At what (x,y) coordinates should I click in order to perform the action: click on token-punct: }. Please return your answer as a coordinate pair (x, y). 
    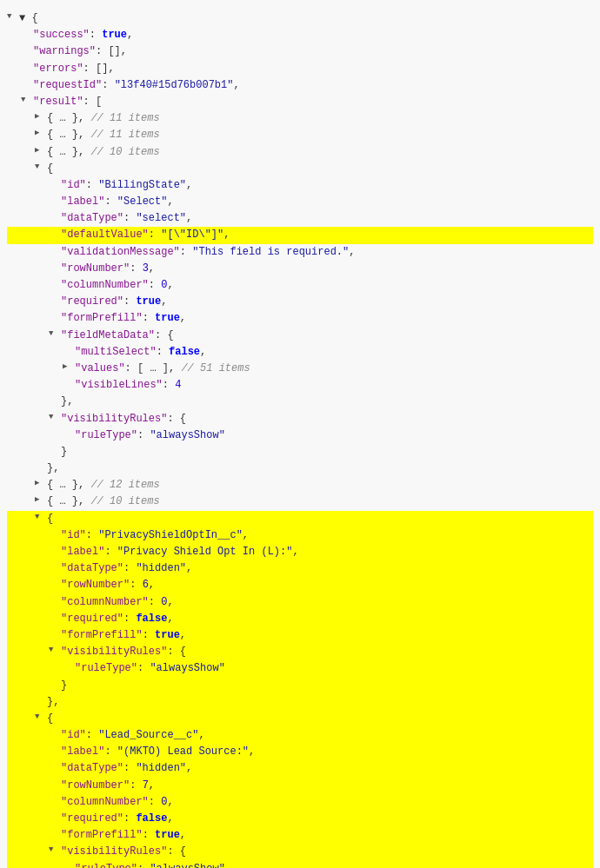
    Looking at the image, I should click on (64, 686).